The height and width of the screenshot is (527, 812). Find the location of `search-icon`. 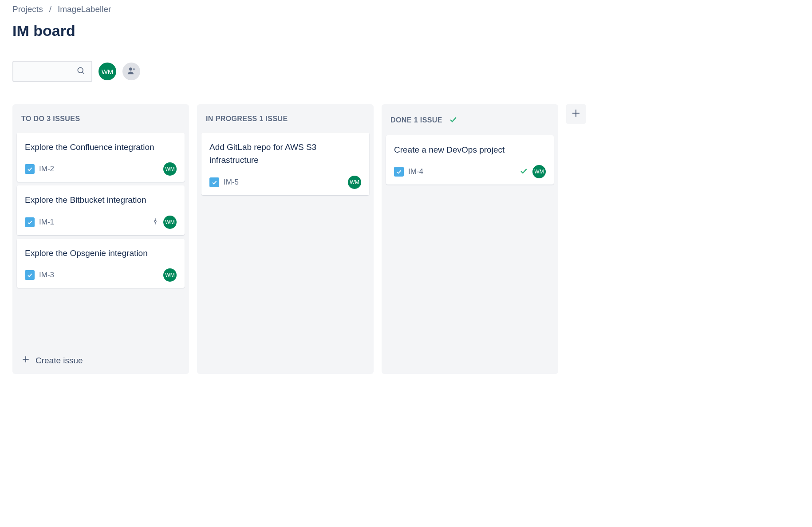

search-icon is located at coordinates (81, 71).